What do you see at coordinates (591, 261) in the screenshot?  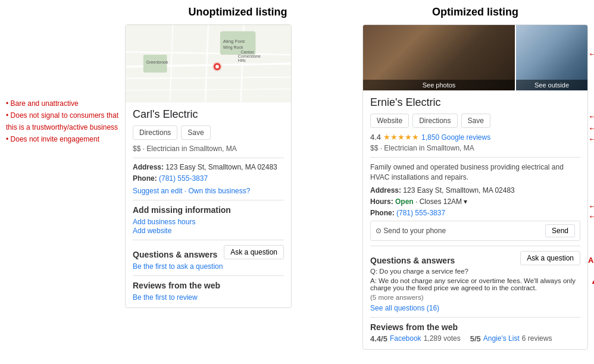 I see `qa-annotation-label: Answered questions` at bounding box center [591, 261].